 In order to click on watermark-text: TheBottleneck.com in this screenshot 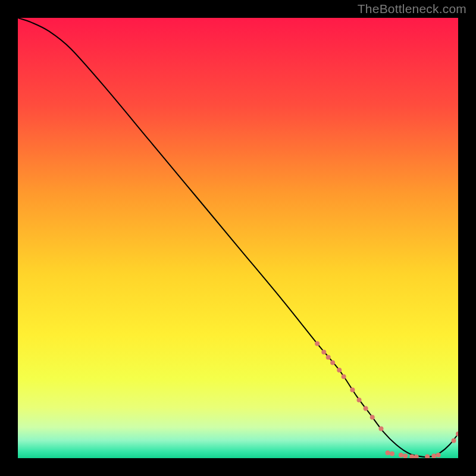, I will do `click(412, 9)`.